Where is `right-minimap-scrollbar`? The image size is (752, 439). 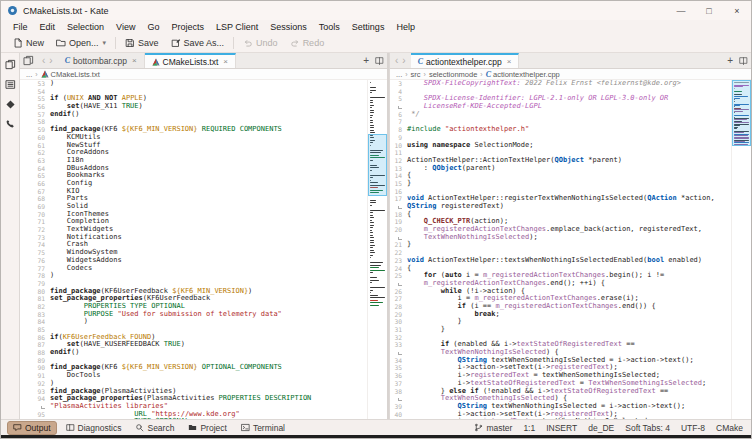
right-minimap-scrollbar is located at coordinates (741, 250).